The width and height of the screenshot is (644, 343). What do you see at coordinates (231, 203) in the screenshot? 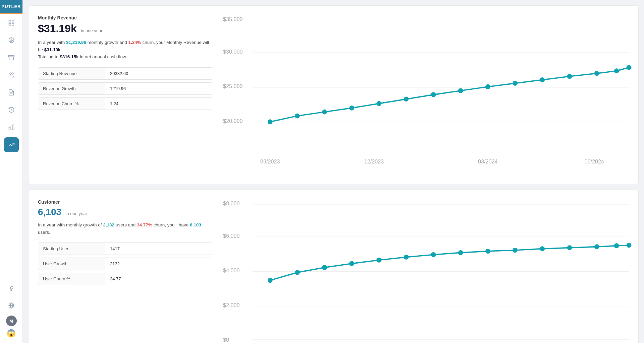
I see `svg-text: $8,000` at bounding box center [231, 203].